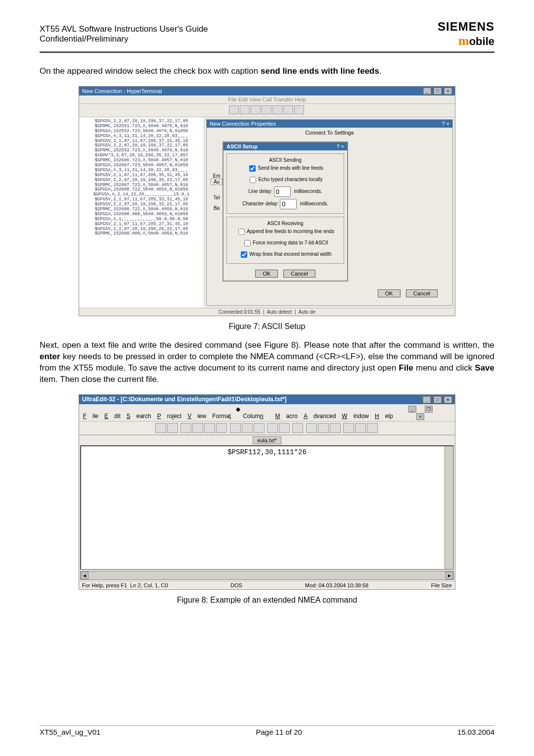  What do you see at coordinates (288, 204) in the screenshot?
I see `char-delay-input` at bounding box center [288, 204].